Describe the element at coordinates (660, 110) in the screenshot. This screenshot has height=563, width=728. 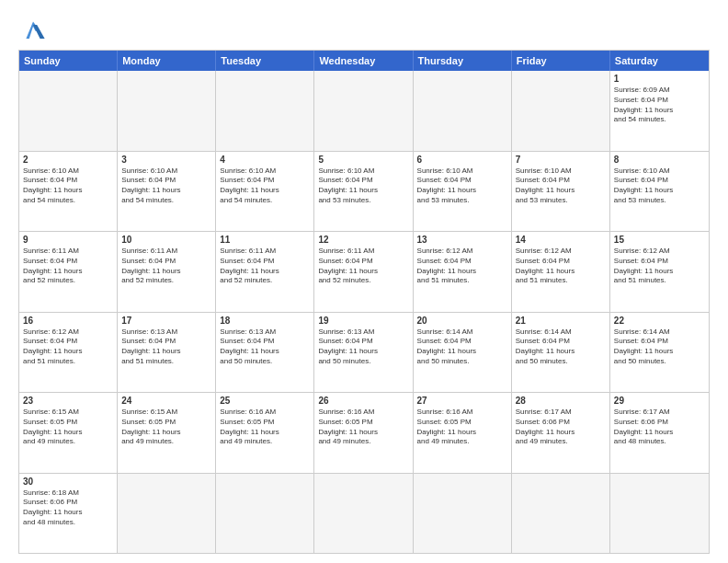
I see `calendar-cell: 1Sunrise: 6:09 AM Sunset: 6:04 PM Daylig…` at that location.